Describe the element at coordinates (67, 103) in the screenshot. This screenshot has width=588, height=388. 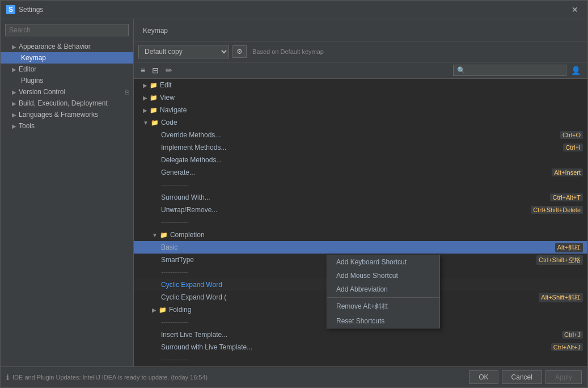
I see `sidebar-item-build: ▶ Build, Execution, Deployment` at that location.